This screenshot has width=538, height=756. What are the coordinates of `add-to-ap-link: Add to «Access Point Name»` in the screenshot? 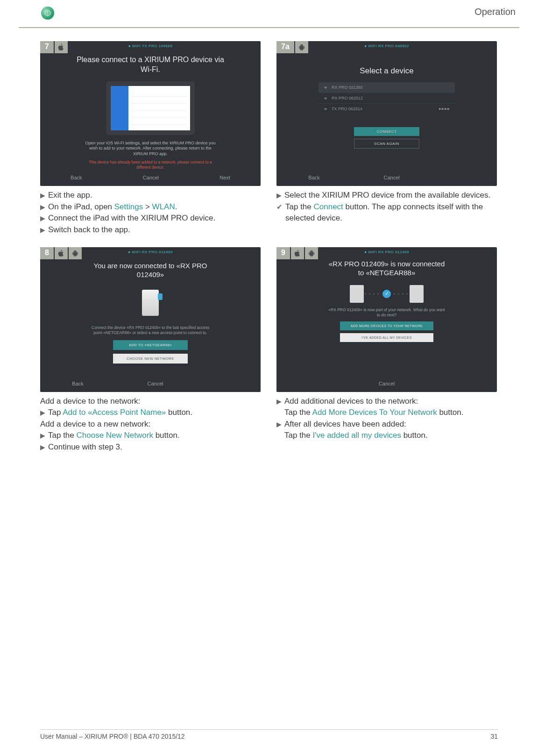 It's located at (114, 412).